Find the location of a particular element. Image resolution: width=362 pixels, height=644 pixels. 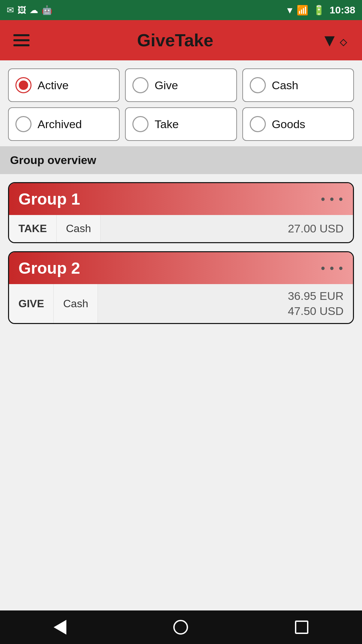

nav-home-button is located at coordinates (181, 627).